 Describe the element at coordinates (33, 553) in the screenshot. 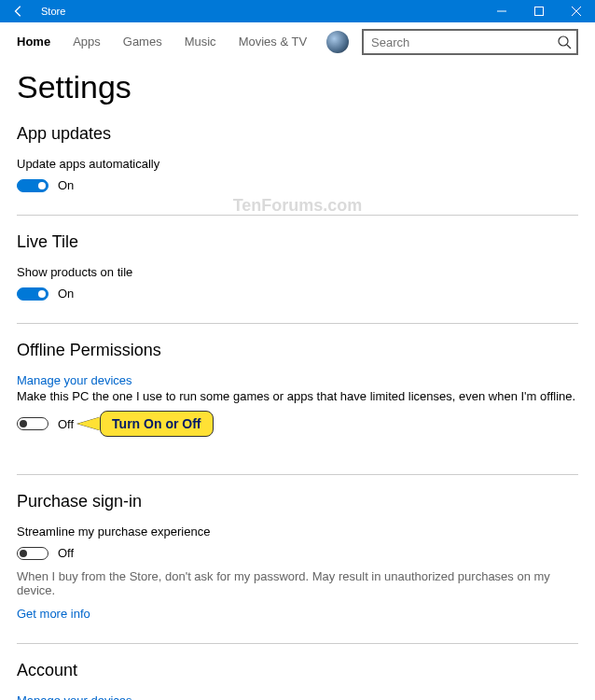

I see `purchase-toggle` at that location.